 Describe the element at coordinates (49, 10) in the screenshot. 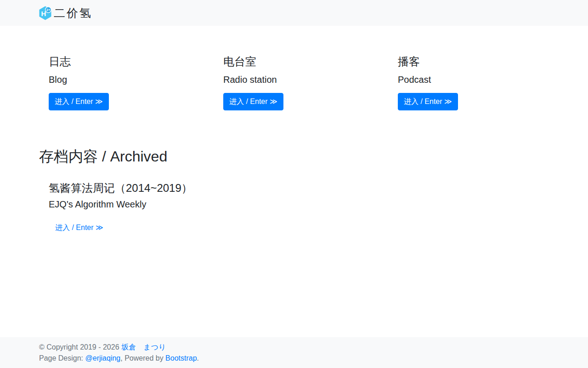

I see `svg-text: 2+` at that location.